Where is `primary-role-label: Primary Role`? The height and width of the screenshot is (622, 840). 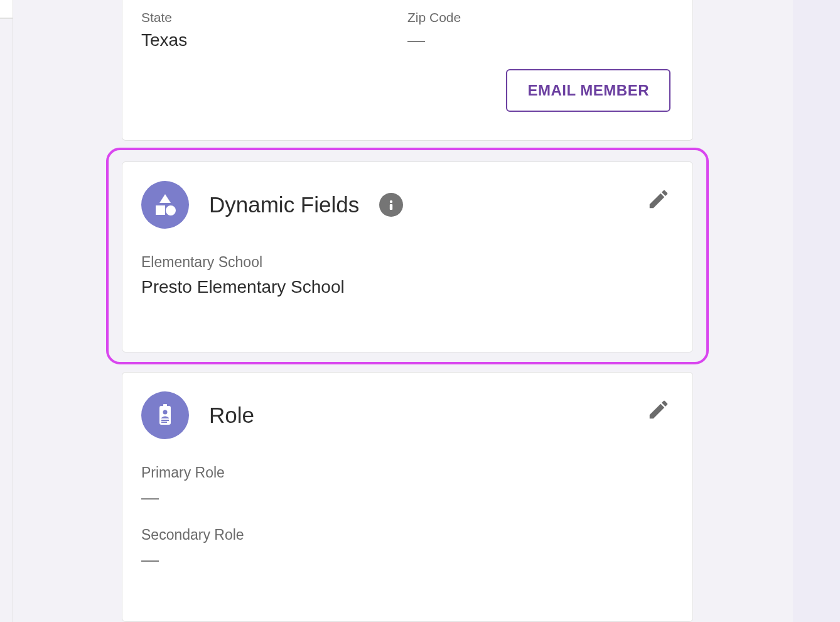 primary-role-label: Primary Role is located at coordinates (407, 472).